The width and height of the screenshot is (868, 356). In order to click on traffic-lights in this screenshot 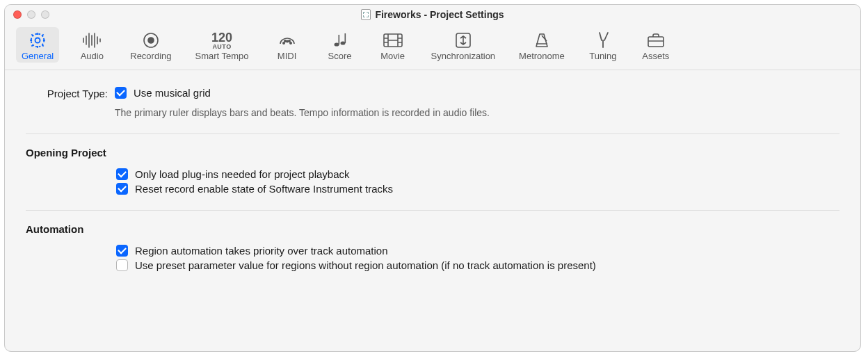, I will do `click(31, 15)`.